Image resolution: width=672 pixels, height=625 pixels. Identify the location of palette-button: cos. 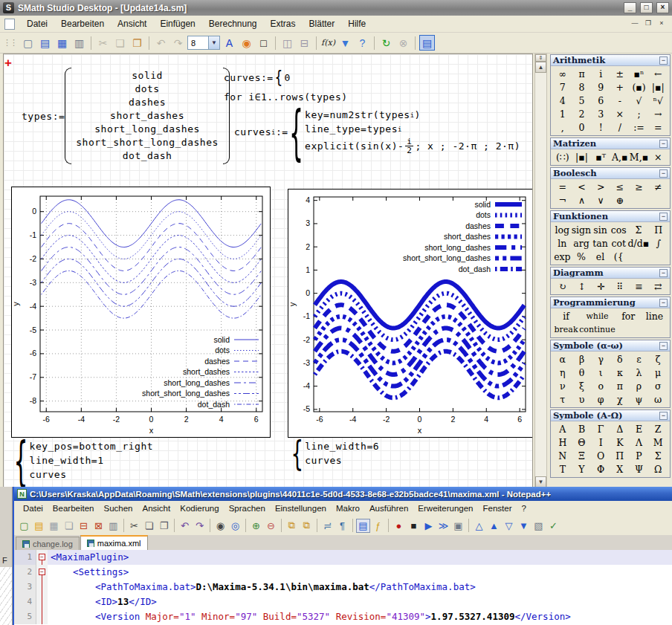
(618, 230).